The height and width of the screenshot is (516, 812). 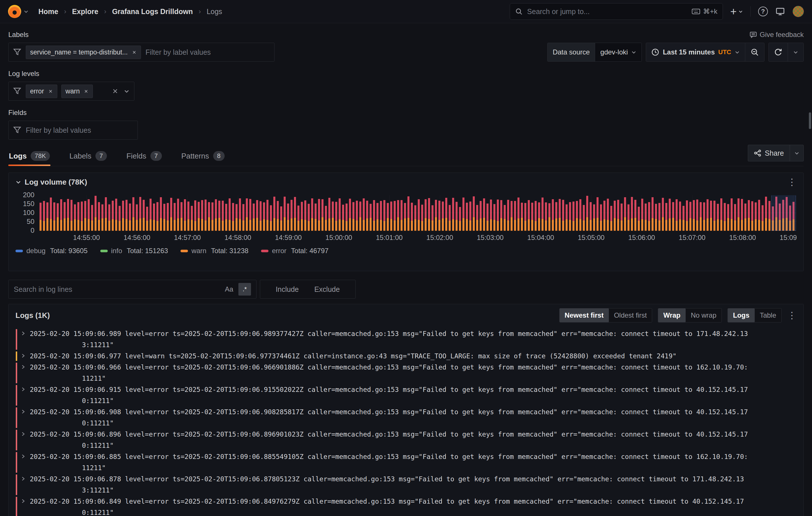 What do you see at coordinates (792, 315) in the screenshot?
I see `logs-menu-icon: ⋮` at bounding box center [792, 315].